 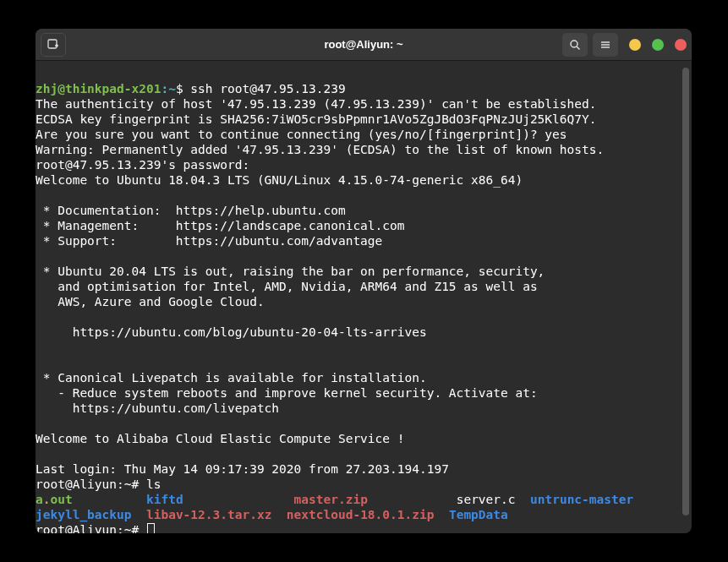 I want to click on dir: jekyll_backup, so click(x=84, y=515).